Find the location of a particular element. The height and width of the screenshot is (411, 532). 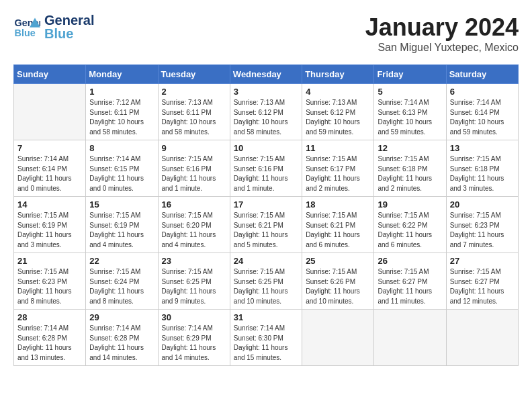

day-info: Sunrise: 7:15 AM Sunset: 6:17 PM Dayligh… is located at coordinates (338, 174).